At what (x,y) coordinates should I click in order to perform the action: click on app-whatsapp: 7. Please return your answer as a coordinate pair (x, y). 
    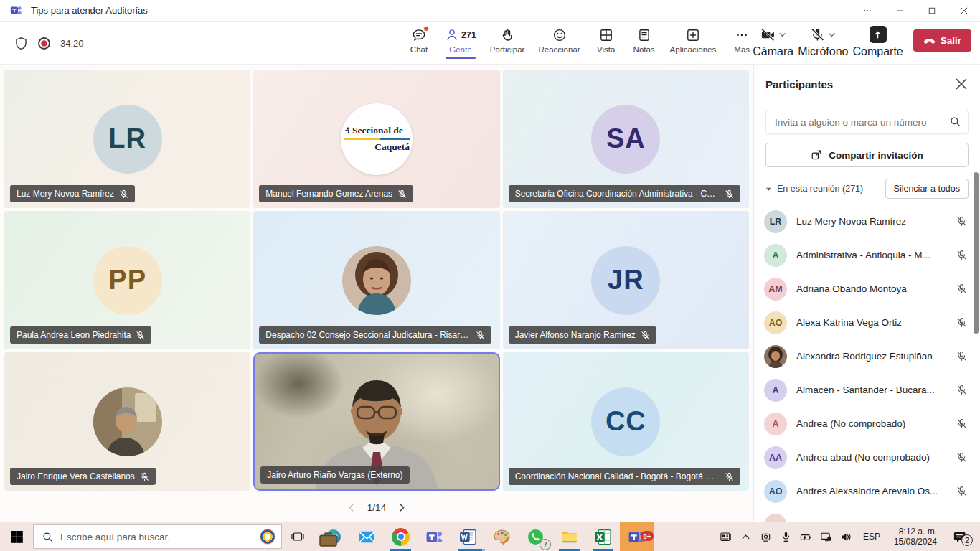
    Looking at the image, I should click on (535, 537).